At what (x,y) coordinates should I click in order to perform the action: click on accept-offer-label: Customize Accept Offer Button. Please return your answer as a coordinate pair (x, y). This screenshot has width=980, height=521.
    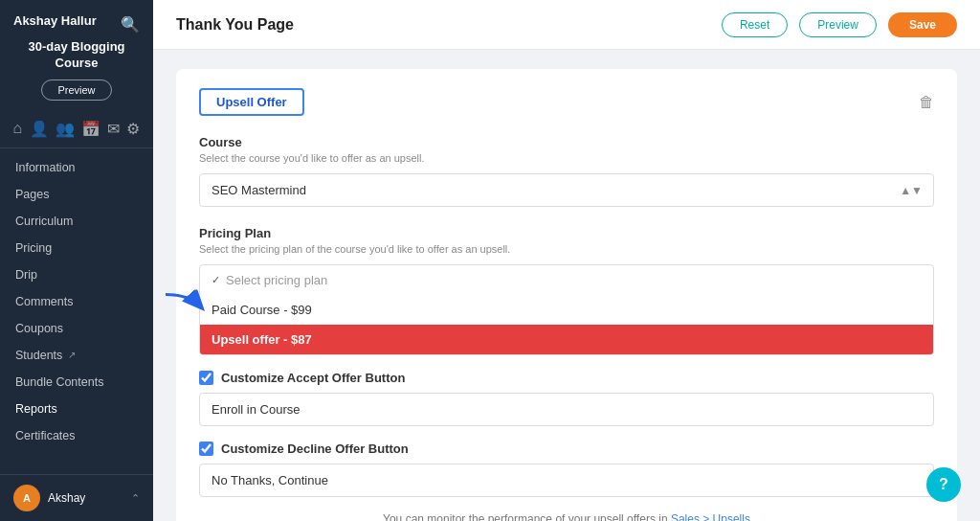
    Looking at the image, I should click on (567, 377).